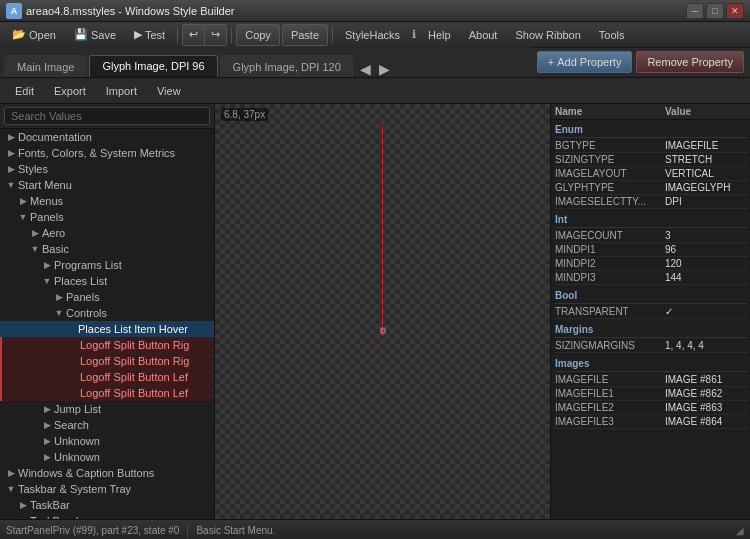  Describe the element at coordinates (650, 312) in the screenshot. I see `prop-row: TRANSPARENT ✓` at that location.